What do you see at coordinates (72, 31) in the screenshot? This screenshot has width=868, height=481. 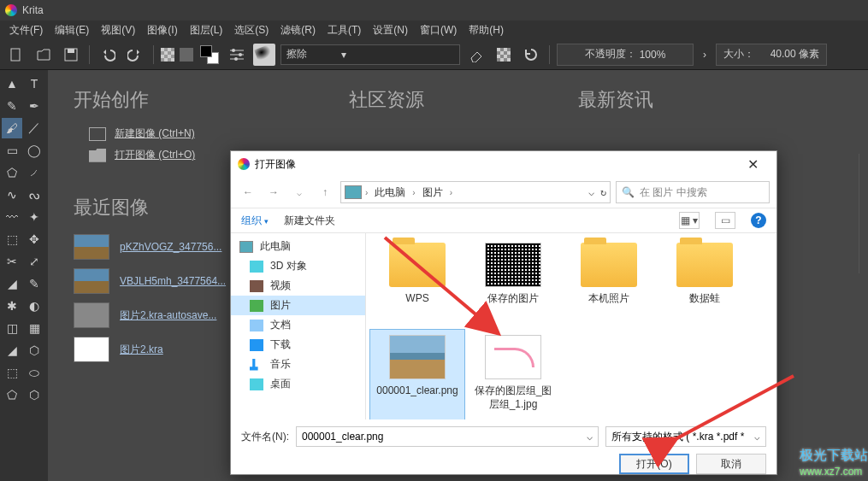 I see `menu-edit: 编辑(E)` at bounding box center [72, 31].